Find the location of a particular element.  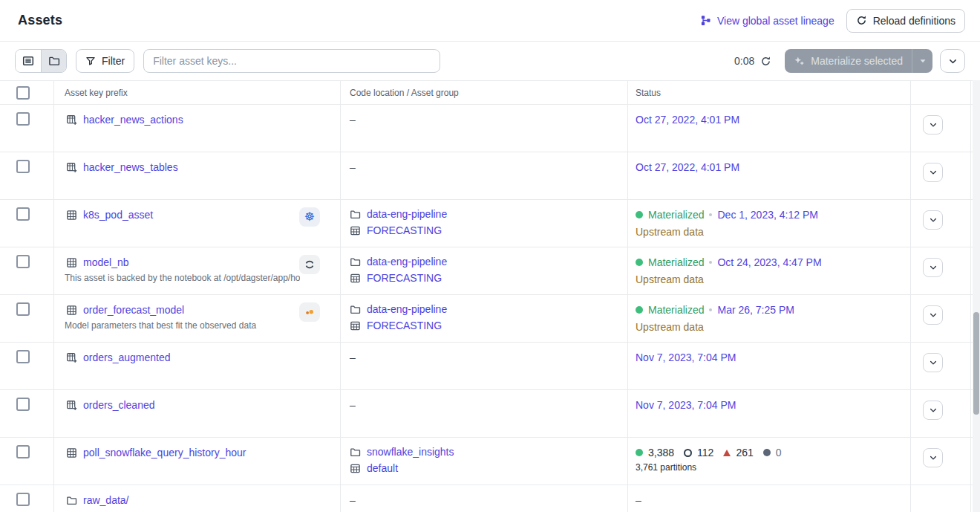

materialize-options-button is located at coordinates (922, 61).